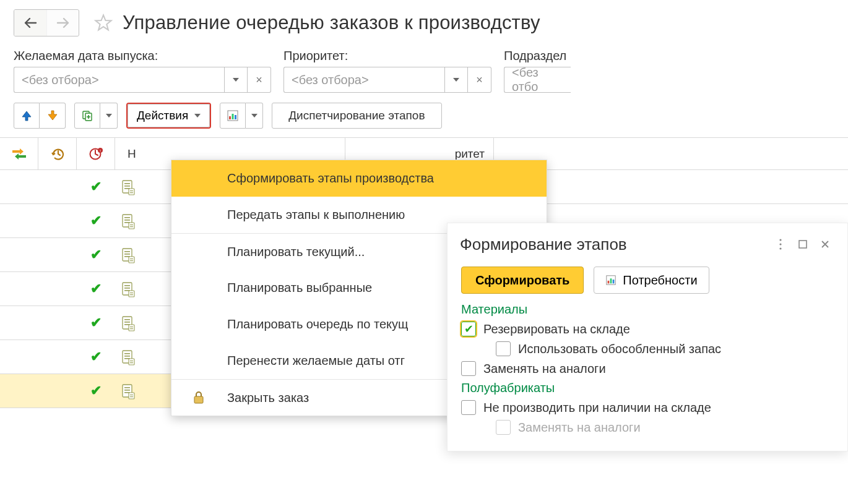 This screenshot has width=848, height=504. I want to click on chart-button, so click(233, 116).